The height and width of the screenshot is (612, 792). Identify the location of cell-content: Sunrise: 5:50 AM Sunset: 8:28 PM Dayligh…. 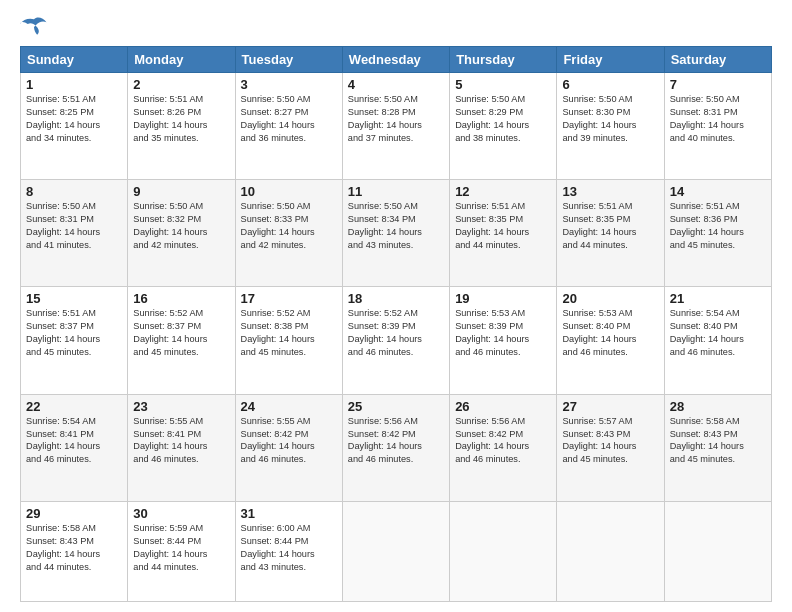
(396, 119).